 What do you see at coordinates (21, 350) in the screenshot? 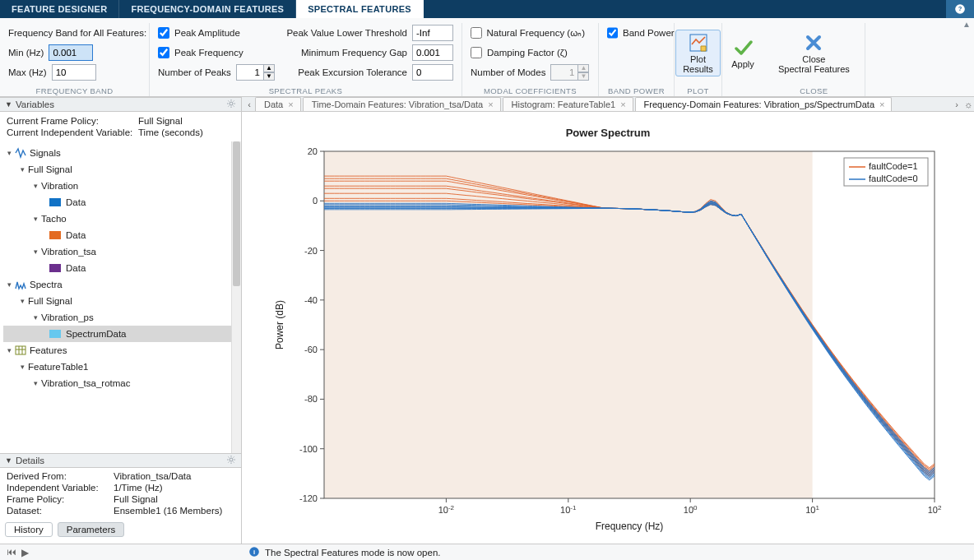
I see `table-icon` at bounding box center [21, 350].